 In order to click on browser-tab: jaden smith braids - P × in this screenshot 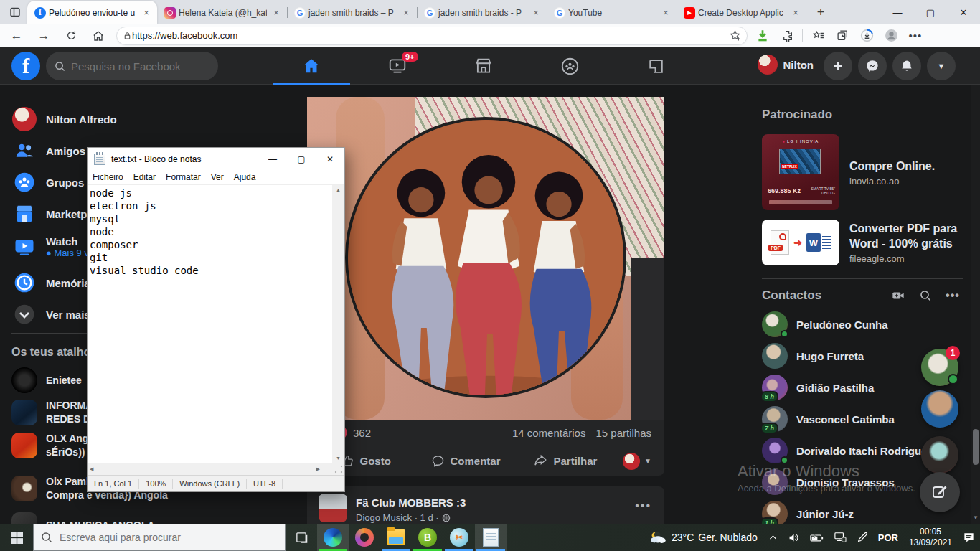, I will do `click(482, 13)`.